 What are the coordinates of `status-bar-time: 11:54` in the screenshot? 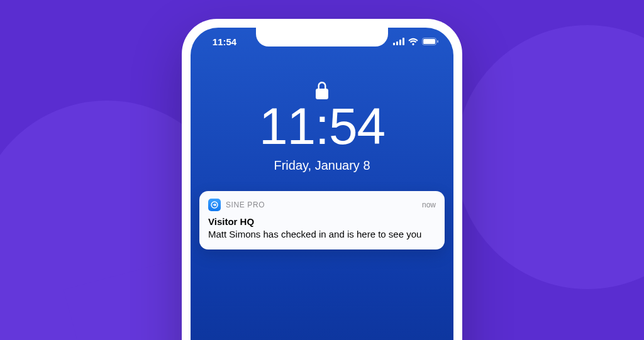 It's located at (225, 41).